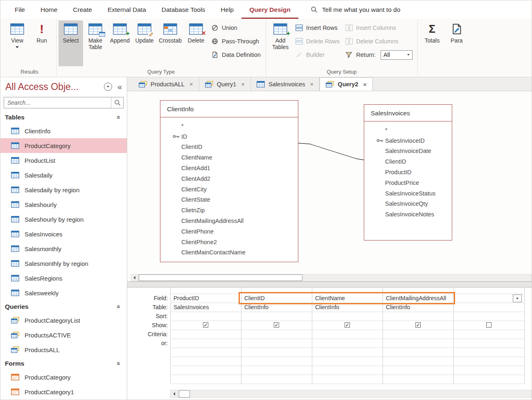 The height and width of the screenshot is (400, 532). What do you see at coordinates (408, 183) in the screenshot?
I see `field-row: ProductPrice` at bounding box center [408, 183].